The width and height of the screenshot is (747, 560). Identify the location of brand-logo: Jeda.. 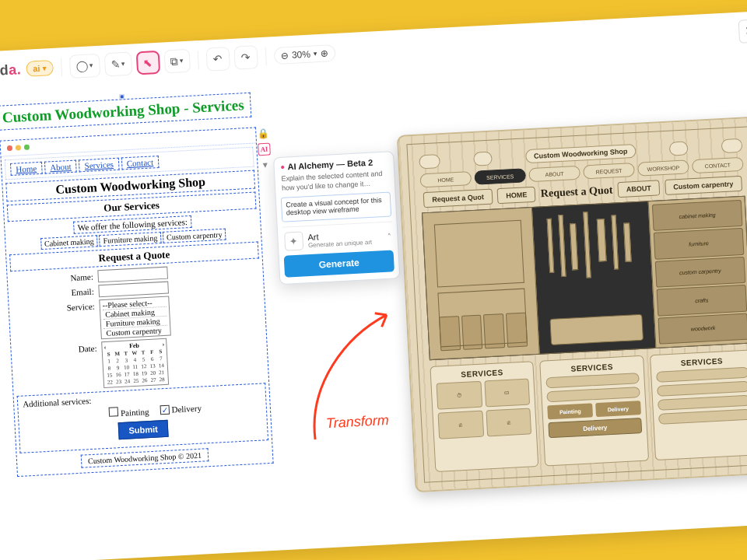
(11, 71).